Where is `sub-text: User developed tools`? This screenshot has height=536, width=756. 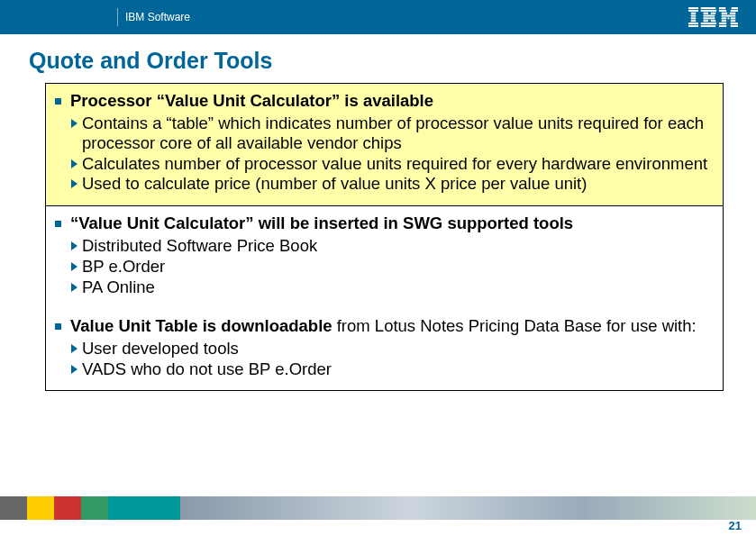
sub-text: User developed tools is located at coordinates (160, 349).